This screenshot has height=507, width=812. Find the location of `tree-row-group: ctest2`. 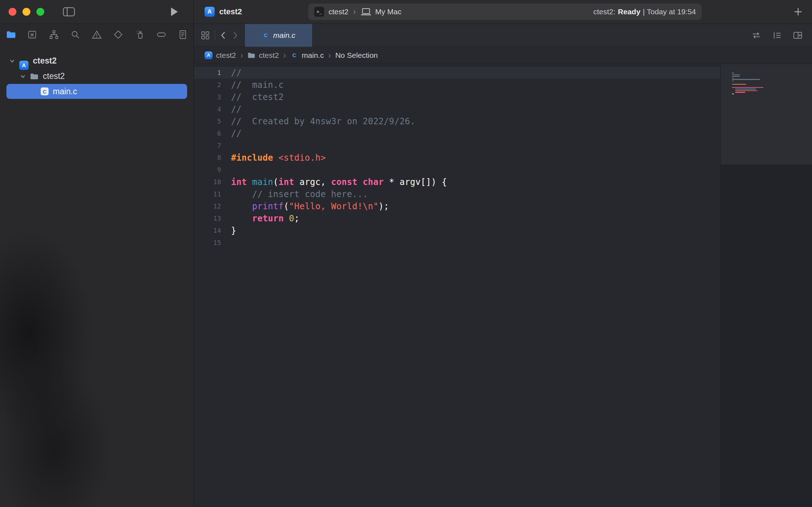

tree-row-group: ctest2 is located at coordinates (97, 76).